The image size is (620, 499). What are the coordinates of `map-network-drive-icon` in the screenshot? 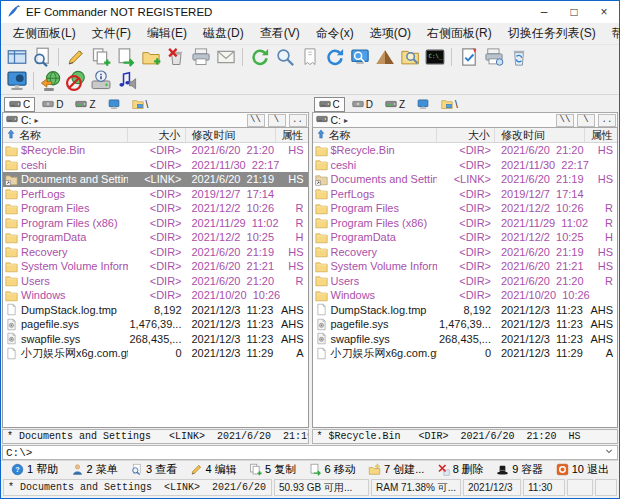 It's located at (50, 81).